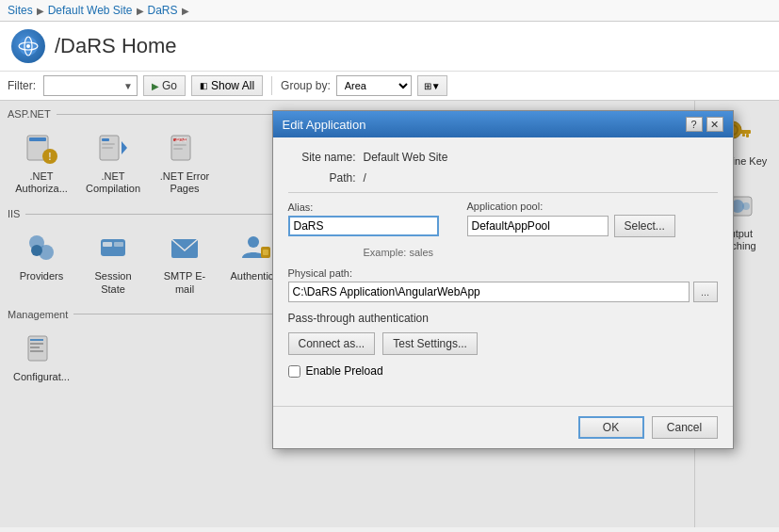 The image size is (779, 532). What do you see at coordinates (715, 124) in the screenshot?
I see `dialog-close-button: ✕` at bounding box center [715, 124].